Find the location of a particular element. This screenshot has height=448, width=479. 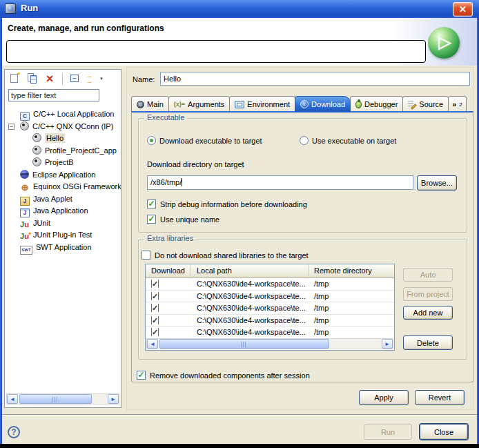

sidebar-toolbar: ✦ ✕ − →→ ▼ is located at coordinates (63, 79).